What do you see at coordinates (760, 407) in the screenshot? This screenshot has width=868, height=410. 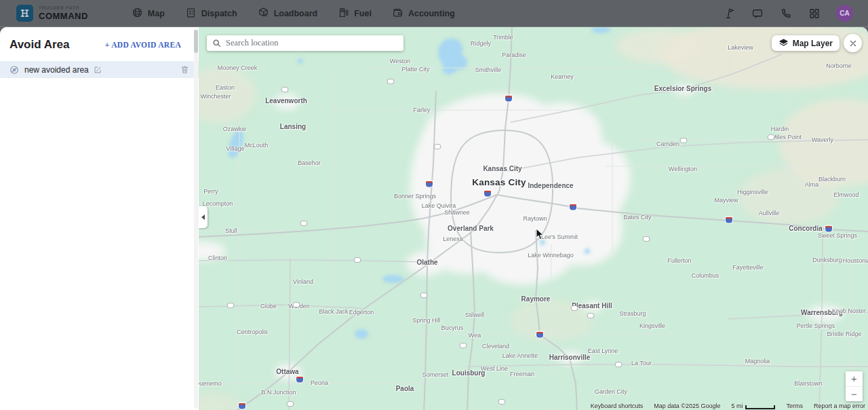 I see `scale-bar` at bounding box center [760, 407].